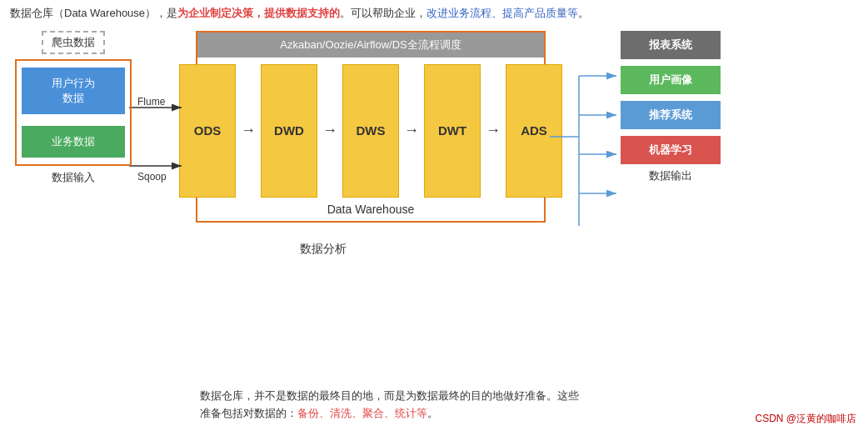 The width and height of the screenshot is (868, 431). What do you see at coordinates (73, 91) in the screenshot?
I see `user-behavior-box: 用户行为 数据` at bounding box center [73, 91].